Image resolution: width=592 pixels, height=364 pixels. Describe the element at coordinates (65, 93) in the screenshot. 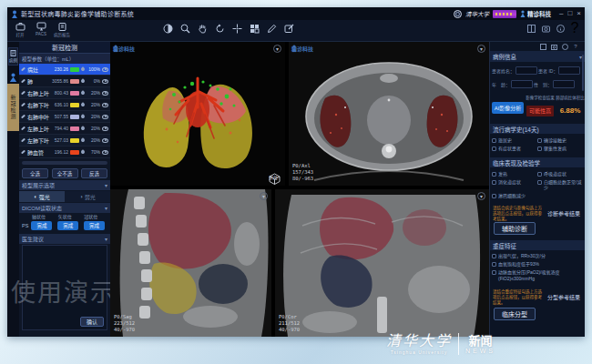

I see `layer-row-rul: 右肺上叶 800.43 20%` at that location.